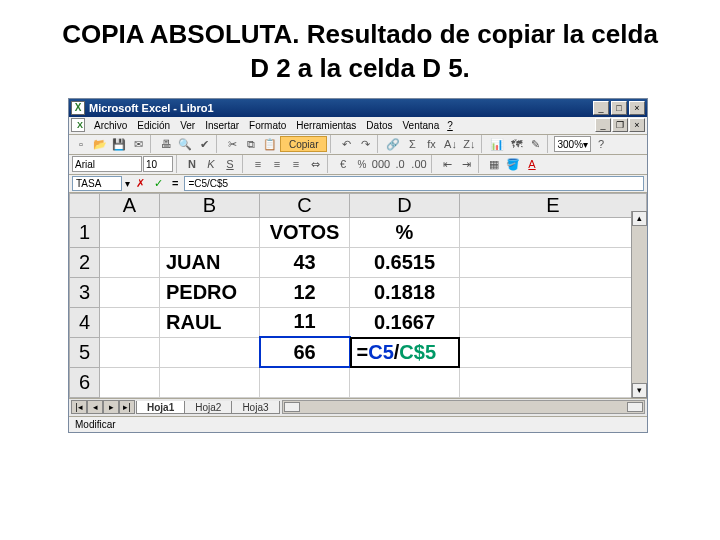 The width and height of the screenshot is (720, 540). Describe the element at coordinates (230, 164) in the screenshot. I see `underline-icon: S` at that location.